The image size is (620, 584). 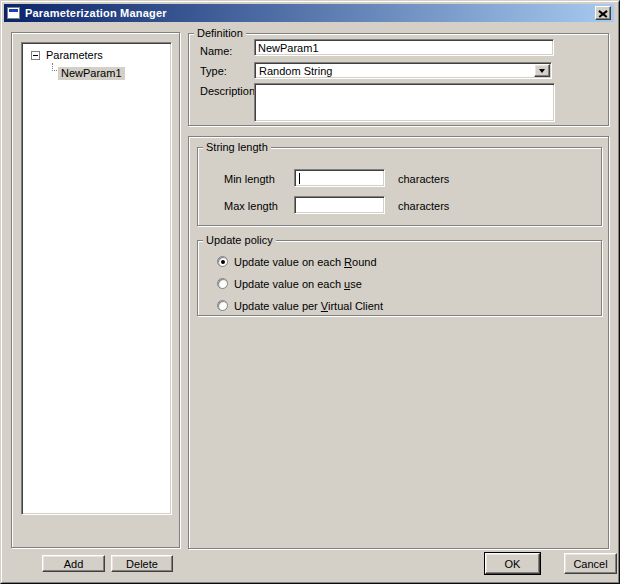 I want to click on type-label: Type:, so click(x=214, y=72).